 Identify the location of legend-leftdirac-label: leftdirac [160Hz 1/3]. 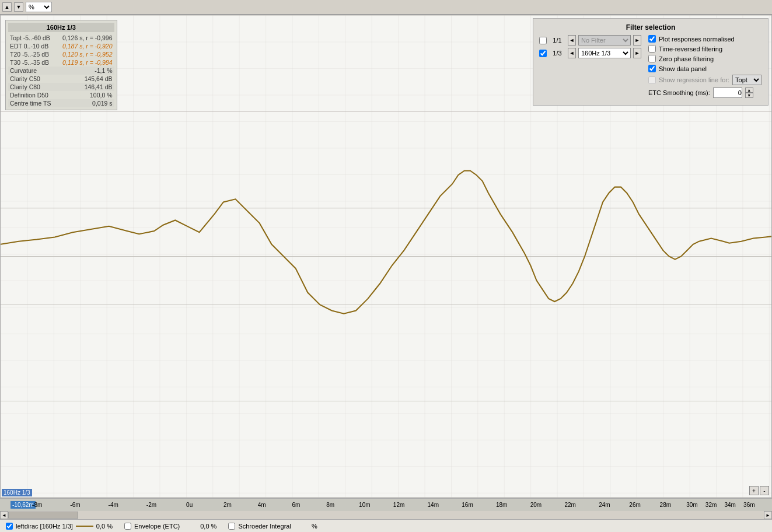
(44, 526).